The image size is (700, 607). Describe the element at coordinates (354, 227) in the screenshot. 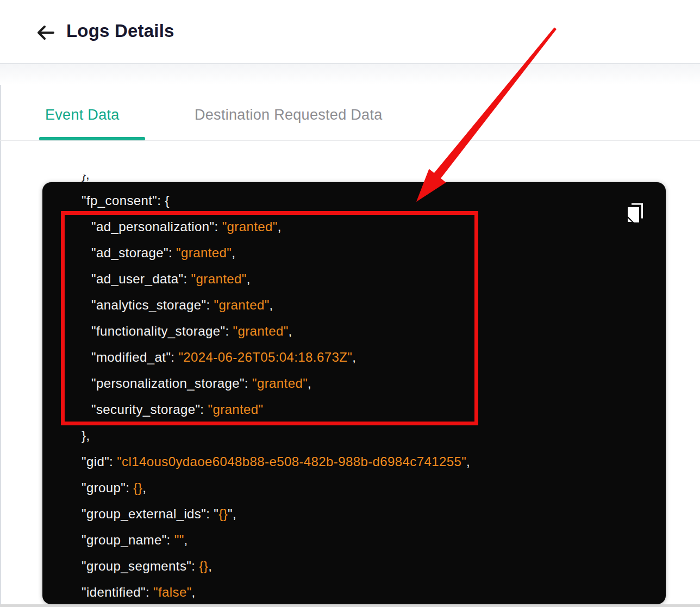

I see `code-line: "ad_personalization": "granted",` at that location.